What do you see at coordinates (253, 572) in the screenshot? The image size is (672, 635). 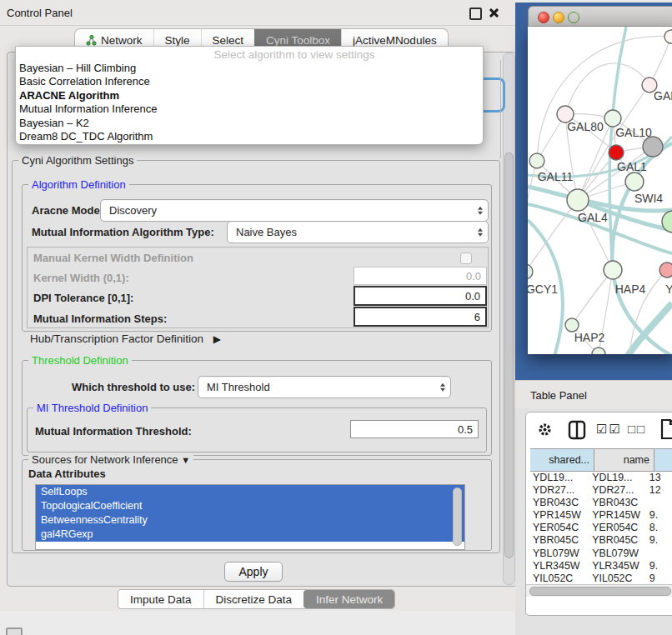 I see `apply-button: Apply` at bounding box center [253, 572].